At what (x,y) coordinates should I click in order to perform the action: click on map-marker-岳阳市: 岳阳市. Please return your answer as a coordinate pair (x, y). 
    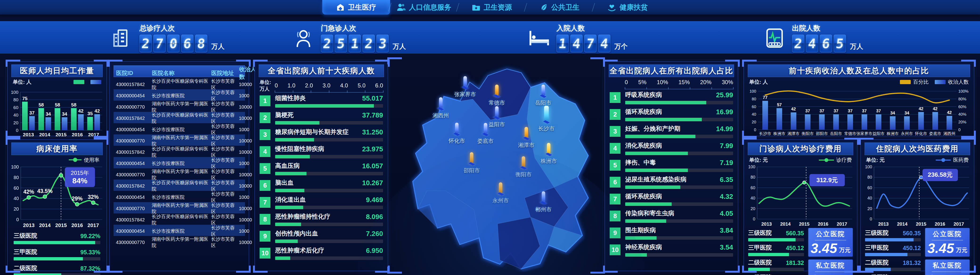
    Looking at the image, I should click on (543, 96).